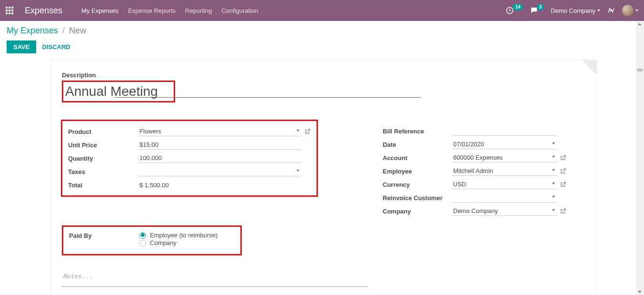 The width and height of the screenshot is (644, 295). What do you see at coordinates (103, 145) in the screenshot?
I see `unit-price-label: Unit Price` at bounding box center [103, 145].